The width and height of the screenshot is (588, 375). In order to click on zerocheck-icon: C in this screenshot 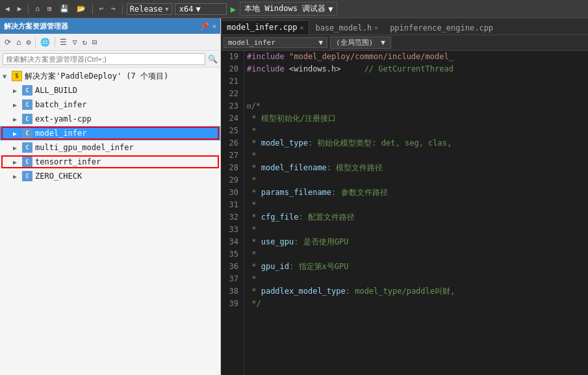, I will do `click(27, 176)`.